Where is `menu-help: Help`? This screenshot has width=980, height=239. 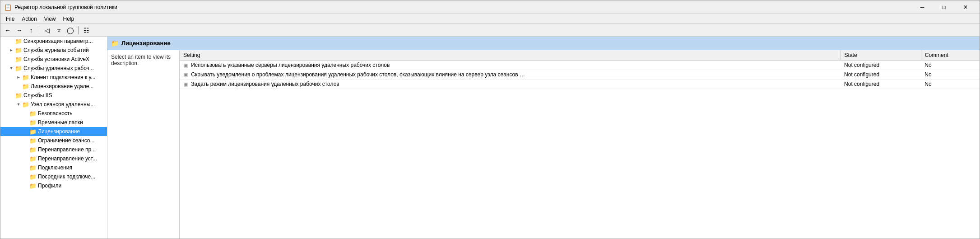
menu-help: Help is located at coordinates (69, 19).